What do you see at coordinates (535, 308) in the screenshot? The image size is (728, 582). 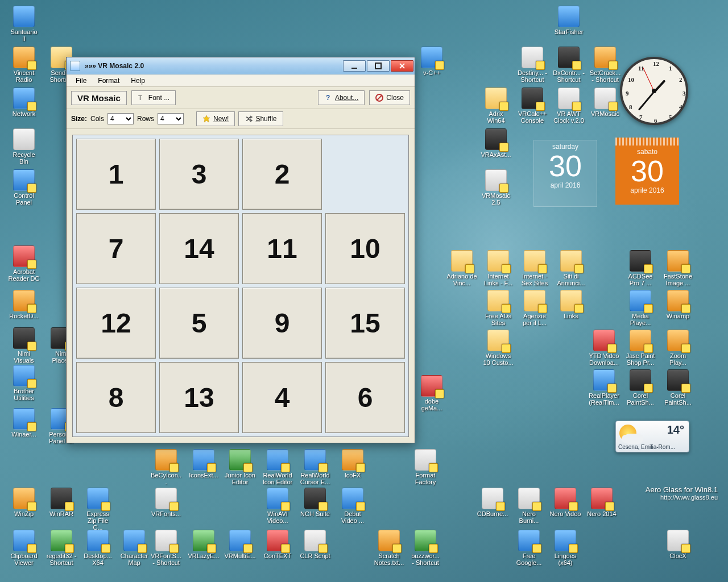 I see `desktop-icon: Agenzie per il L...` at bounding box center [535, 308].